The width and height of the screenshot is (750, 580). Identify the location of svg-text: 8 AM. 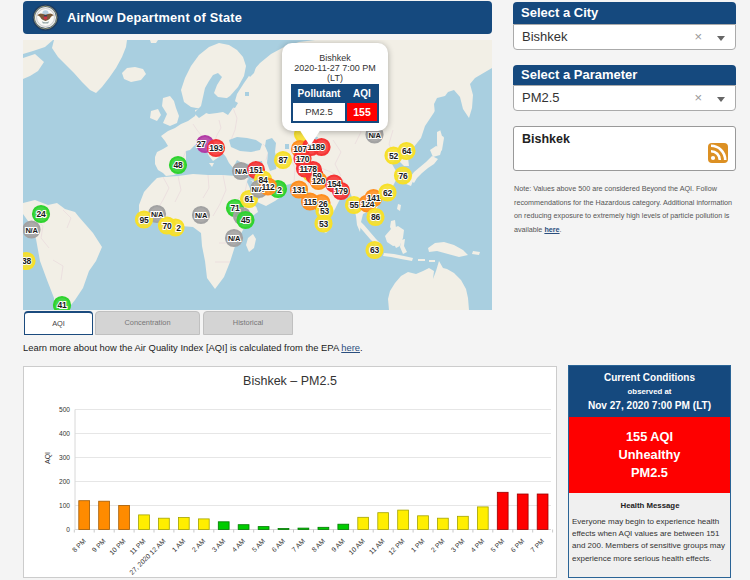
(318, 545).